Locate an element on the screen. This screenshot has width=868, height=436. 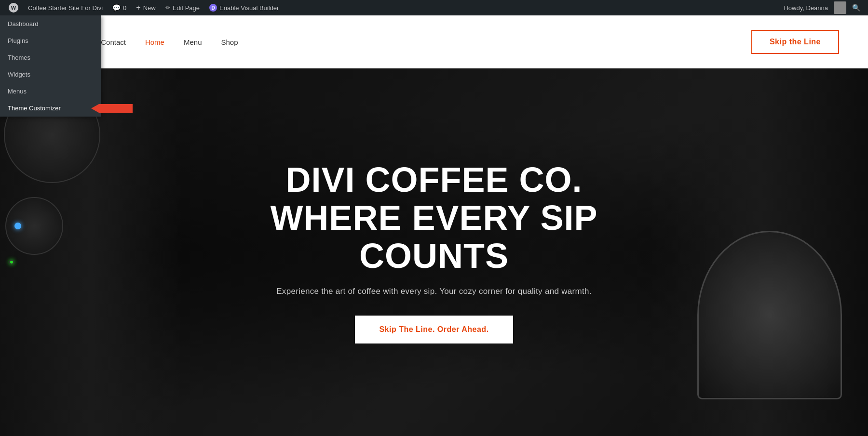
search-icon: 🔍 is located at coordinates (856, 8).